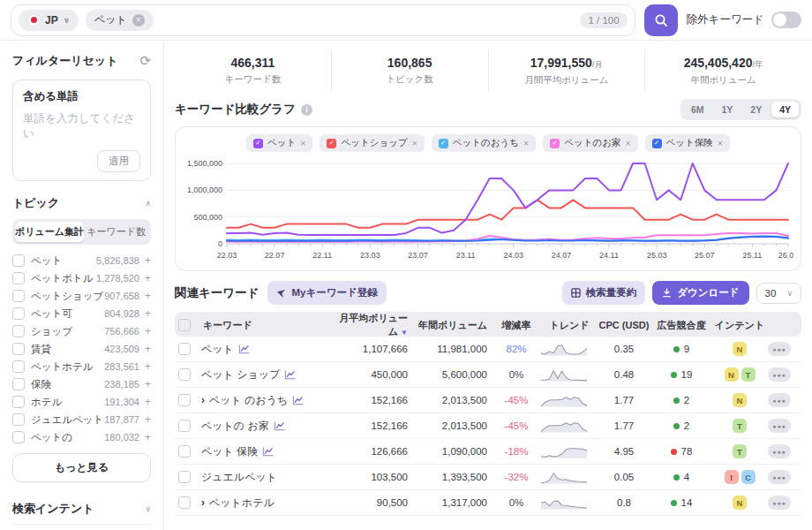 Image resolution: width=812 pixels, height=530 pixels. I want to click on keyword-link: ペット のおうち, so click(249, 401).